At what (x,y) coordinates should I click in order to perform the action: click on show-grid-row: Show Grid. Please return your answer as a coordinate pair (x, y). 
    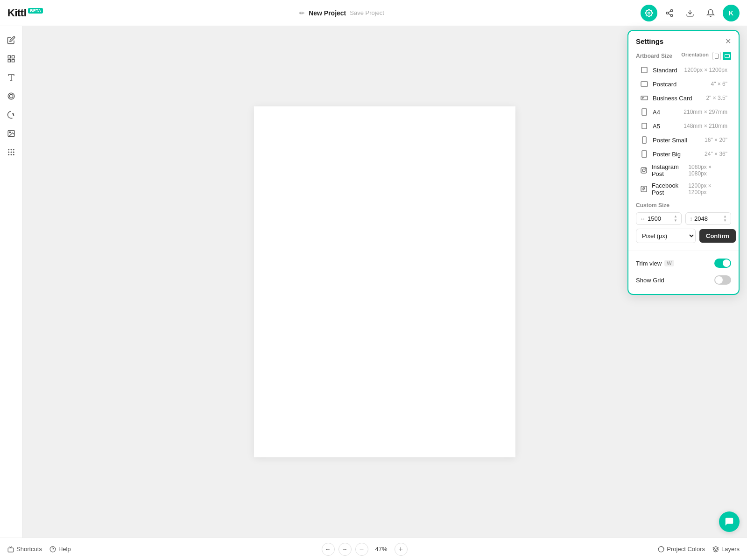
    Looking at the image, I should click on (684, 280).